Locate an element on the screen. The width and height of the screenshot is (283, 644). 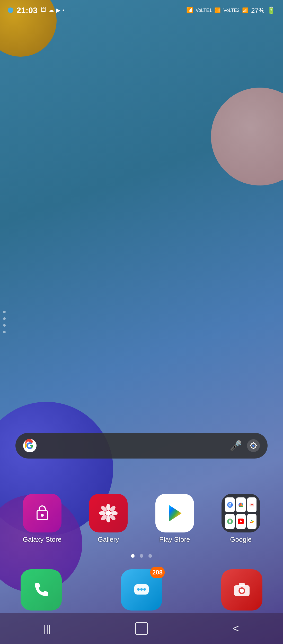
home-button is located at coordinates (142, 629).